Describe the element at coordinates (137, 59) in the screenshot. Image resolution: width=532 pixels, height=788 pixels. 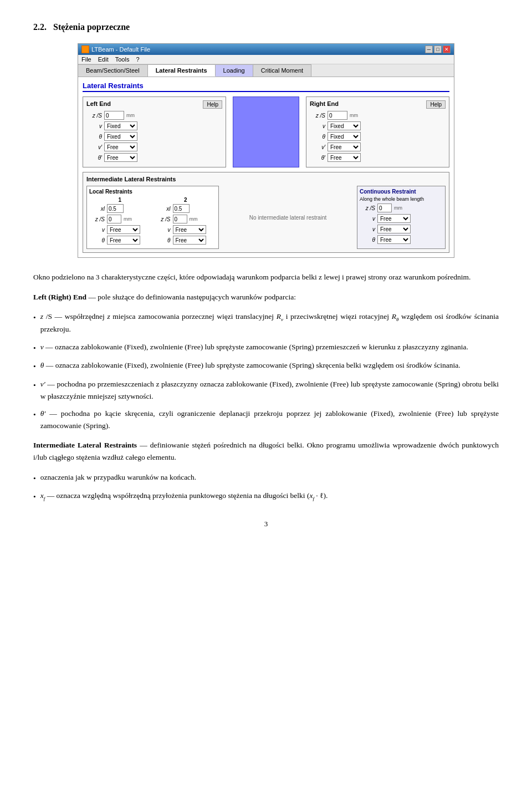
I see `menu-help: ?` at that location.